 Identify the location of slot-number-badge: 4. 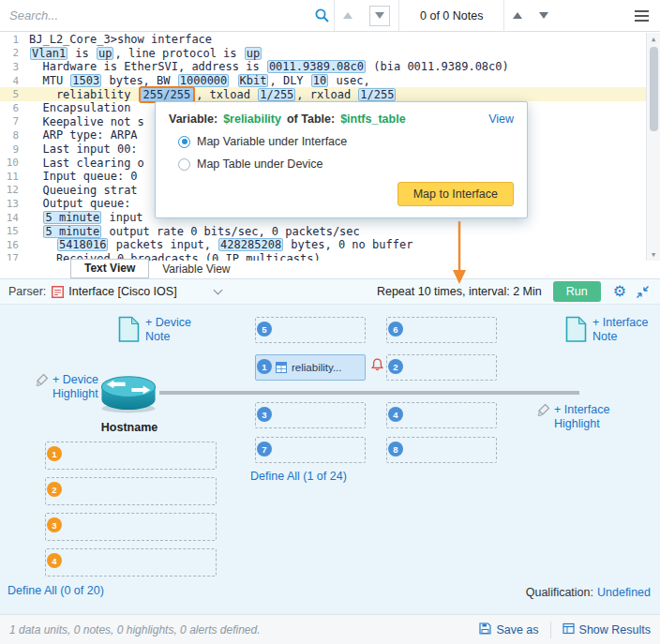
(54, 561).